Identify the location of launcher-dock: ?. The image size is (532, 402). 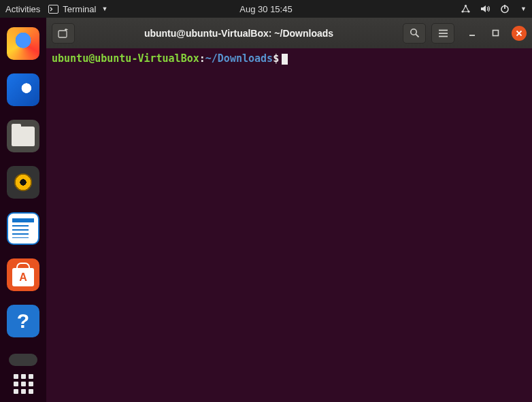
(23, 210).